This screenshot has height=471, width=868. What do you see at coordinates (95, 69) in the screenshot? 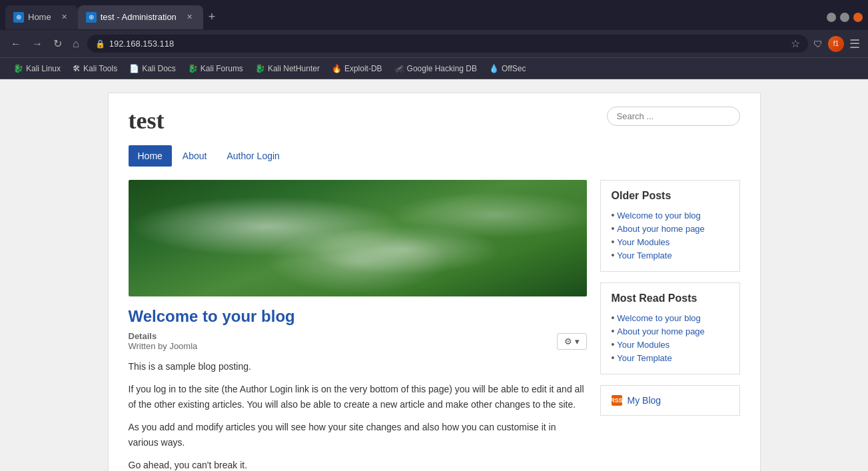
I see `bookmark-kali-tools: 🛠 Kali Tools` at bounding box center [95, 69].